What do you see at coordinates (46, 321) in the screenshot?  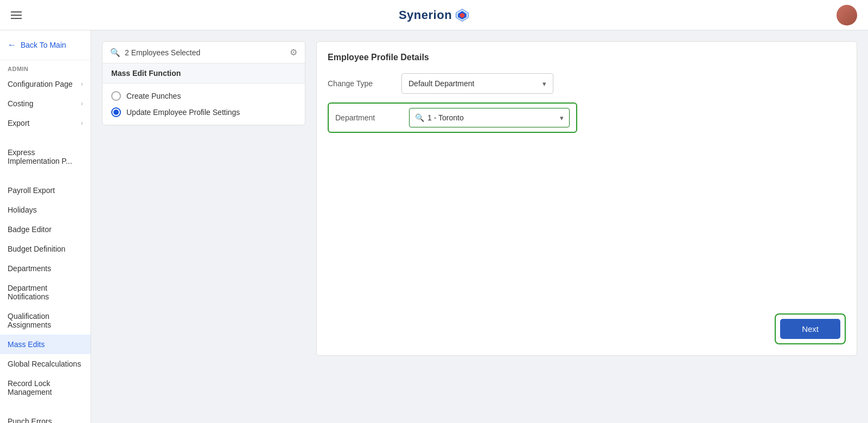 I see `sidebar-item-label-qualification-assignments: Qualification Assignments` at bounding box center [46, 321].